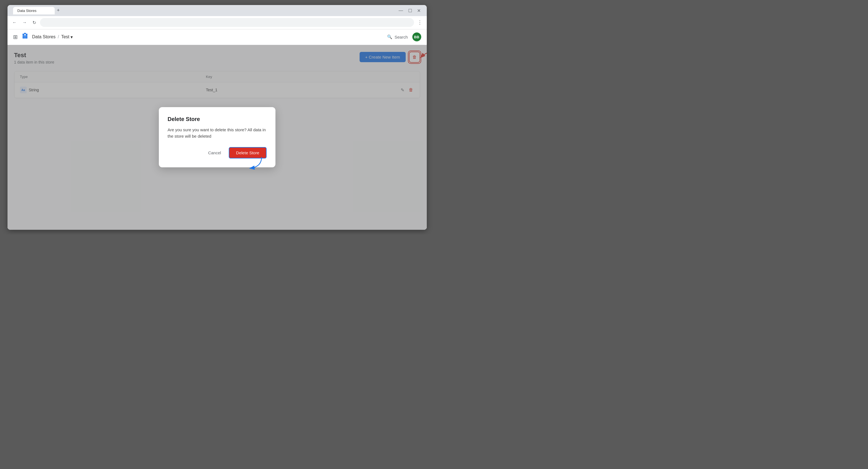  I want to click on more-options-button: ⋮, so click(420, 22).